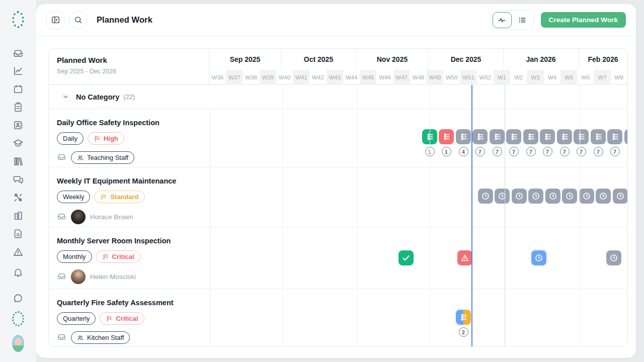 The height and width of the screenshot is (362, 644). What do you see at coordinates (435, 77) in the screenshot?
I see `week-header-cell: W49` at bounding box center [435, 77].